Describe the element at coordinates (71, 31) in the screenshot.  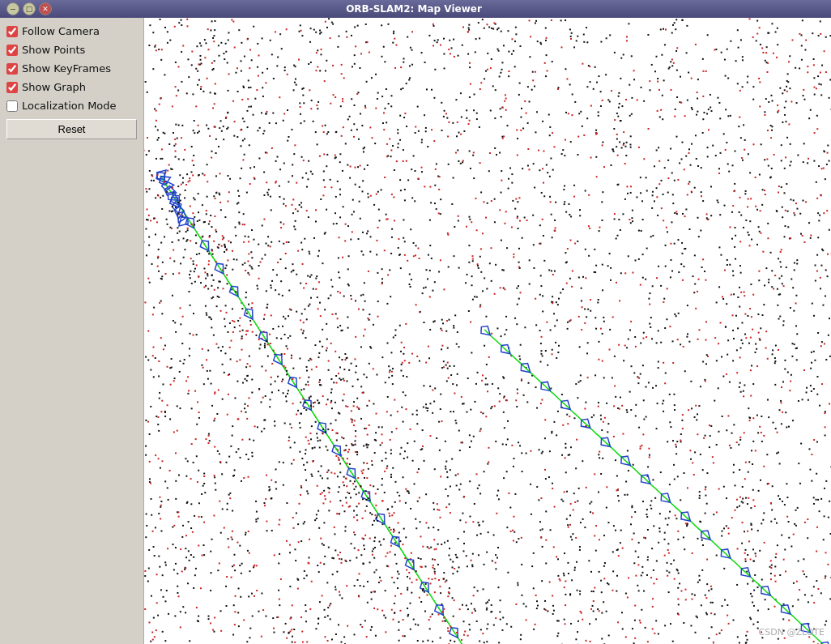
I see `follow-camera-row: Follow Camera` at that location.